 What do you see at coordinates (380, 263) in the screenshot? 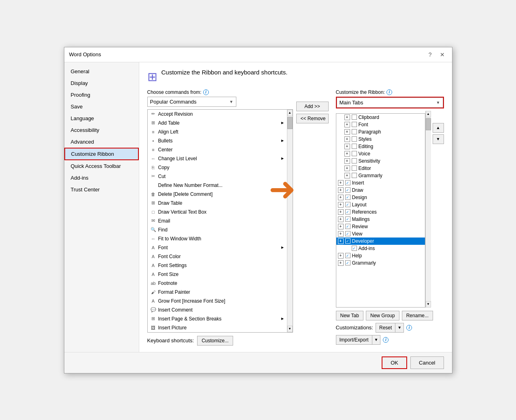
I see `ribbon-tree-item: +✓Grammarly` at bounding box center [380, 263].